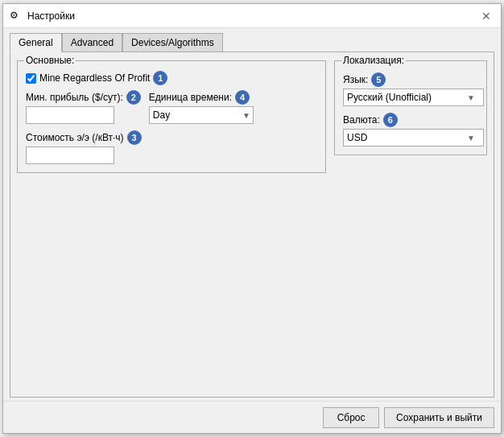  I want to click on lang-label-row: Язык: 5, so click(411, 80).